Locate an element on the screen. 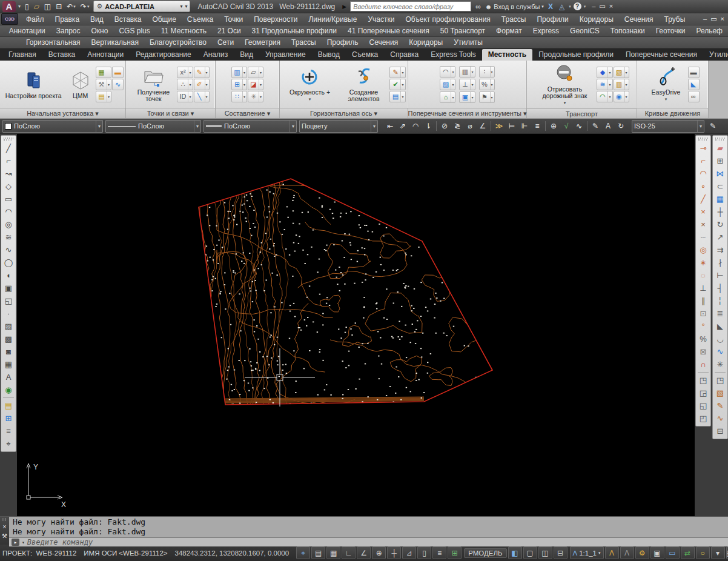  cogo-donut-icon: ◎ is located at coordinates (704, 250).